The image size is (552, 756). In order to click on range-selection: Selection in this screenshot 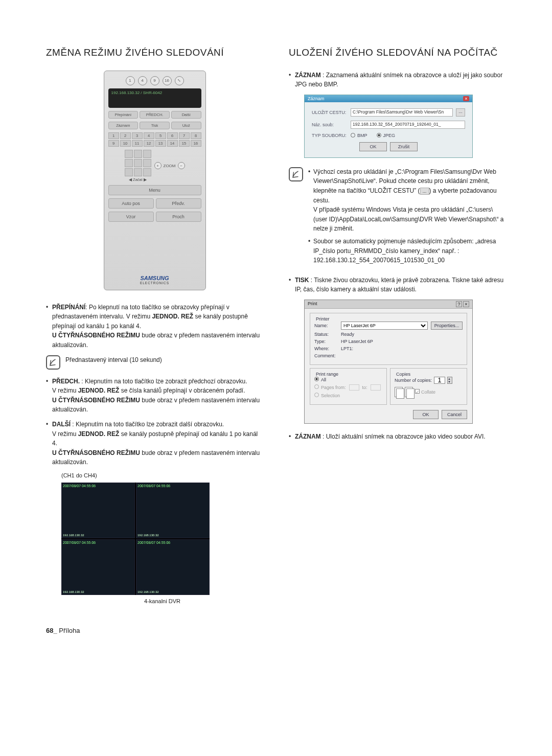, I will do `click(327, 396)`.